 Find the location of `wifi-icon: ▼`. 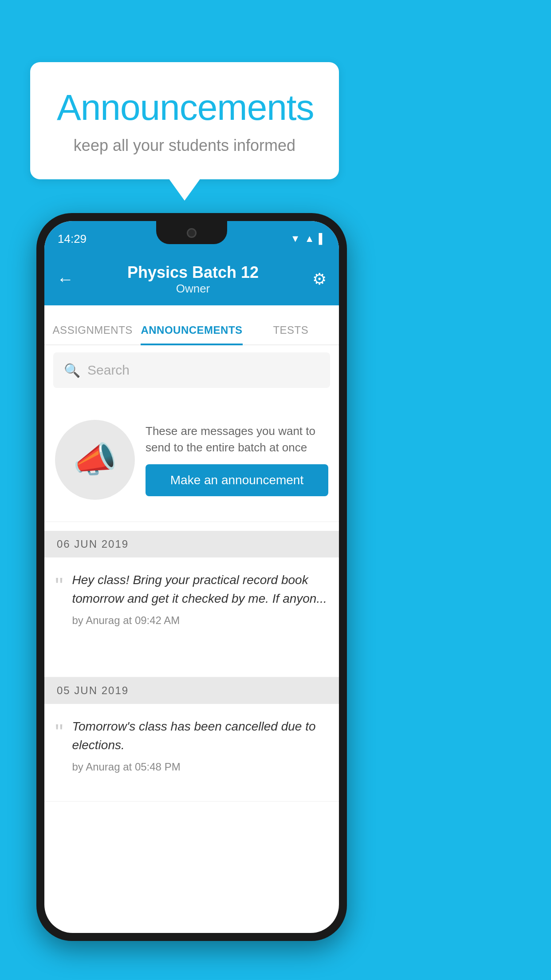

wifi-icon: ▼ is located at coordinates (295, 239).